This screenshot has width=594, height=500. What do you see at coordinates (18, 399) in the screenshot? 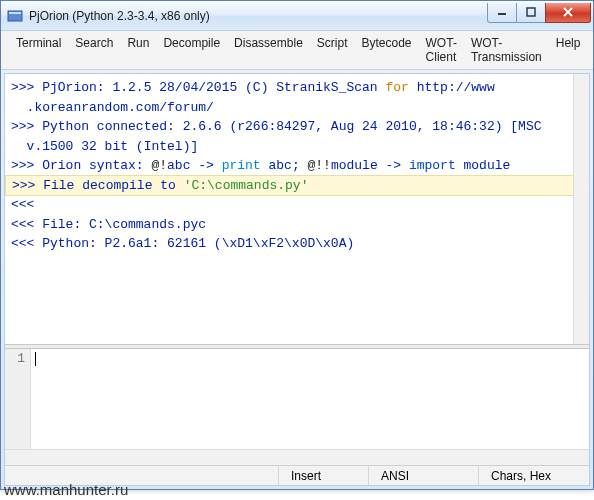
I see `line-gutter: 1` at bounding box center [18, 399].